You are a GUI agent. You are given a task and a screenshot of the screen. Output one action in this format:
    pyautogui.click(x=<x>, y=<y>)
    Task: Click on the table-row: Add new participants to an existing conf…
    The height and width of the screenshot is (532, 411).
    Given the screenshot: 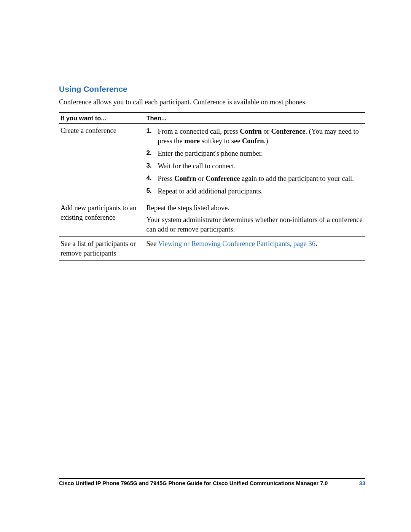 What is the action you would take?
    pyautogui.click(x=212, y=219)
    